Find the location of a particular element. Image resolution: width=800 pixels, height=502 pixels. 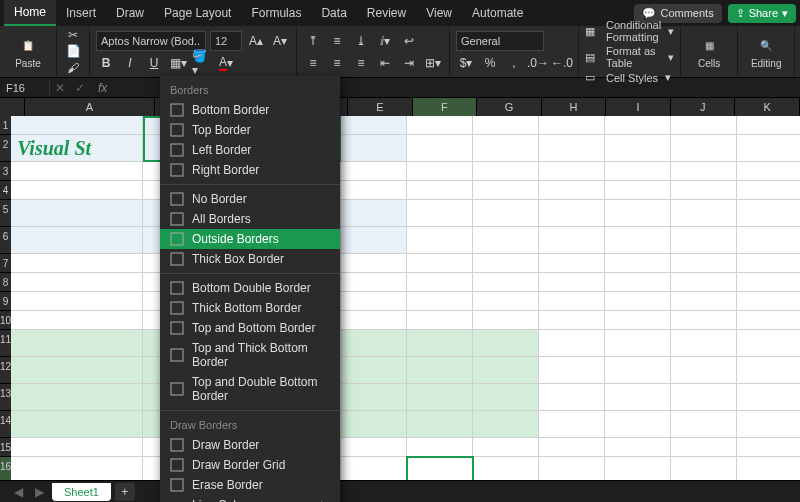

wrap-text-button: ↩ is located at coordinates (409, 41).